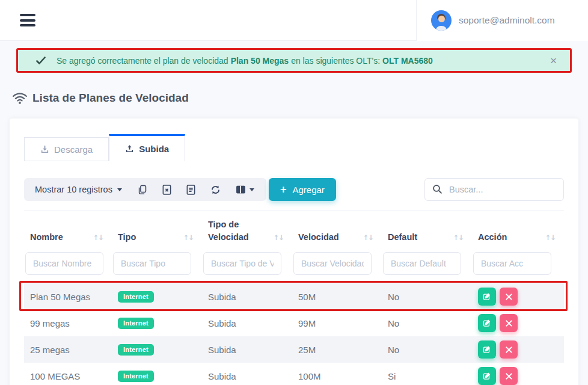  I want to click on column-header-velocidad: Velocidad↑↓, so click(337, 237).